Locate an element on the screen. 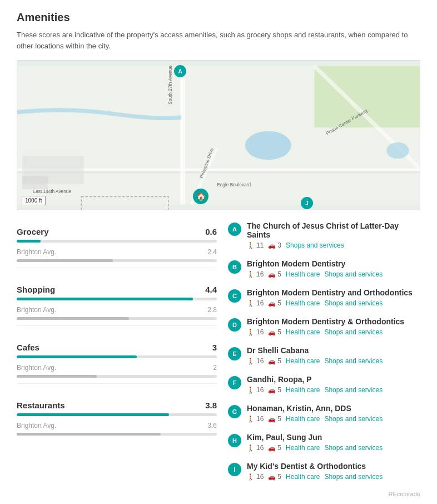  poi-content: Kim, Paul, Sung Jun 🚶 16 🚗 5 Health care… is located at coordinates (334, 442).